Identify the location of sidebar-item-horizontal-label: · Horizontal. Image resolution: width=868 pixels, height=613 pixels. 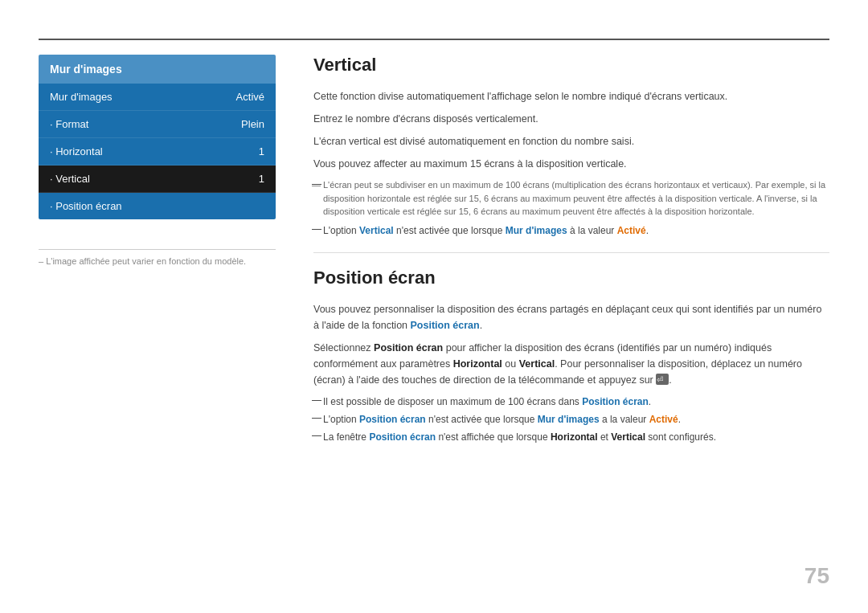
(76, 151).